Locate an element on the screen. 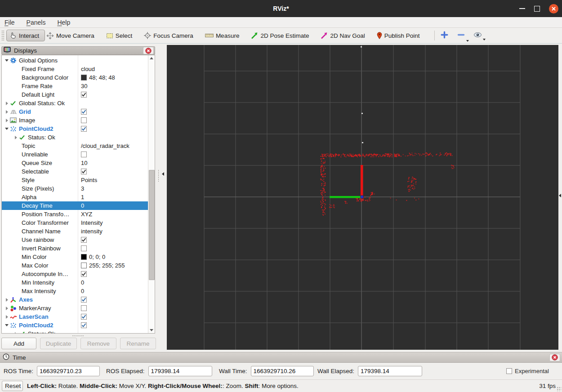 The image size is (562, 392). scrollbar-thumb is located at coordinates (152, 225).